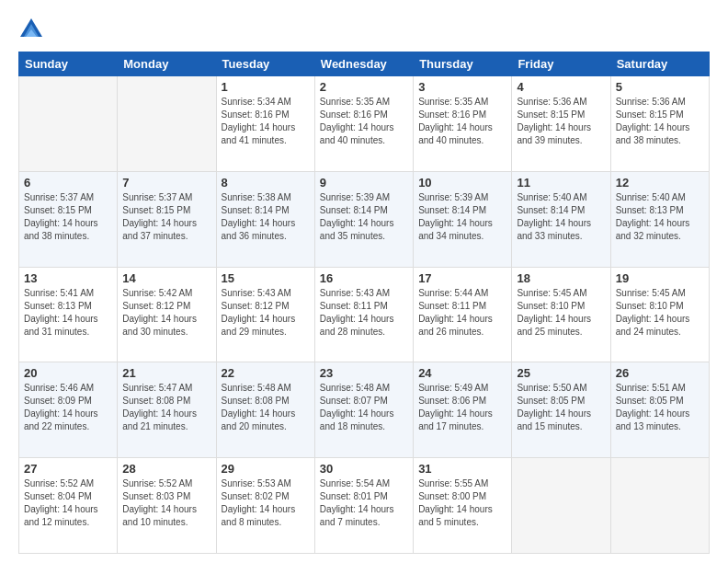  What do you see at coordinates (266, 408) in the screenshot?
I see `cell-info: Sunrise: 5:48 AM Sunset: 8:08 PM Dayligh…` at bounding box center [266, 408].